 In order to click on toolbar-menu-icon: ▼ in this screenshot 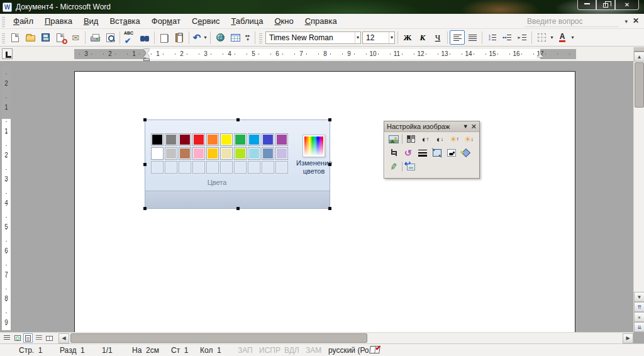, I will do `click(465, 126)`.